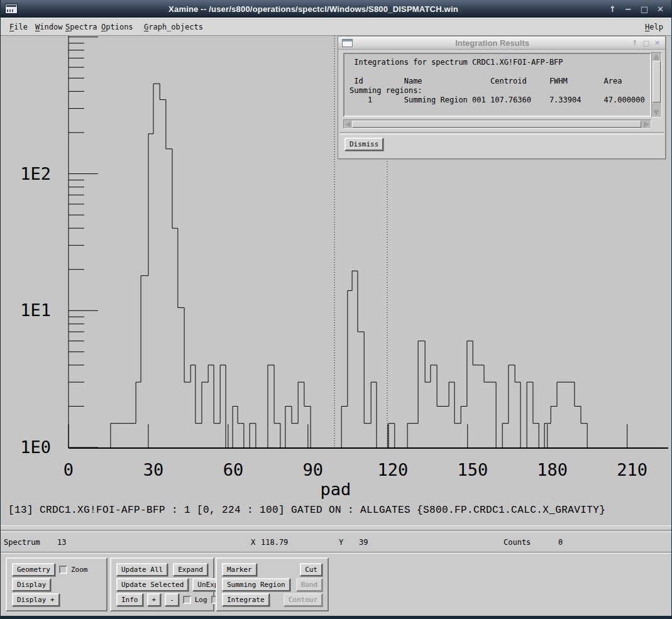 This screenshot has height=619, width=672. Describe the element at coordinates (62, 542) in the screenshot. I see `spectrum-value: 13` at that location.